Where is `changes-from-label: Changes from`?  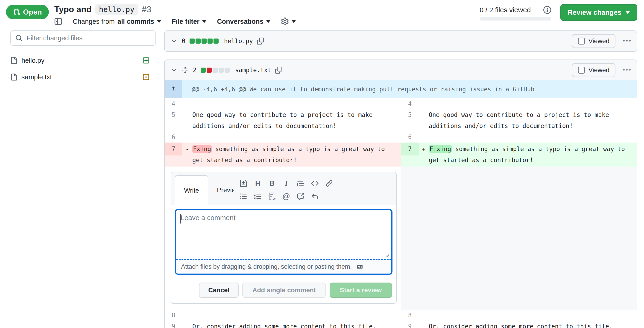 changes-from-label: Changes from is located at coordinates (94, 22).